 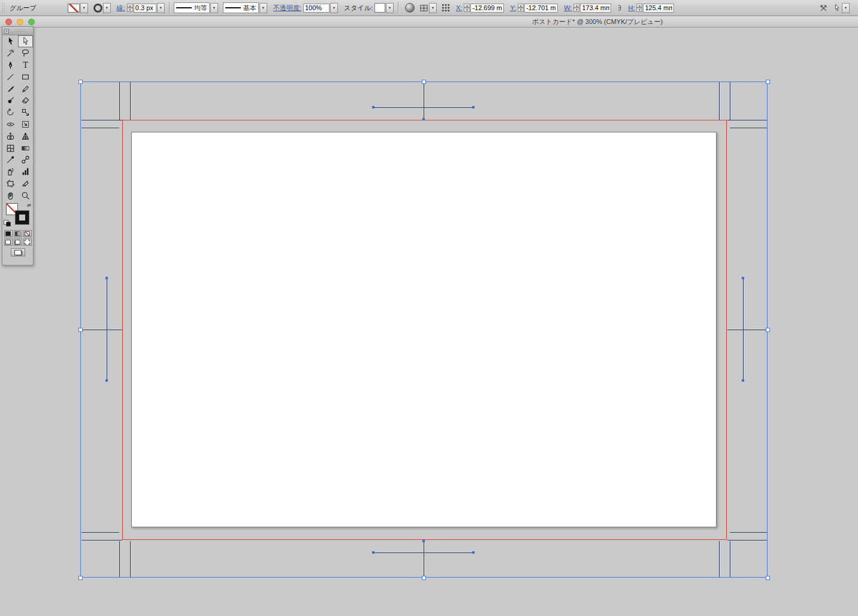 I want to click on stroke-weight-dropdown-icon, so click(x=161, y=8).